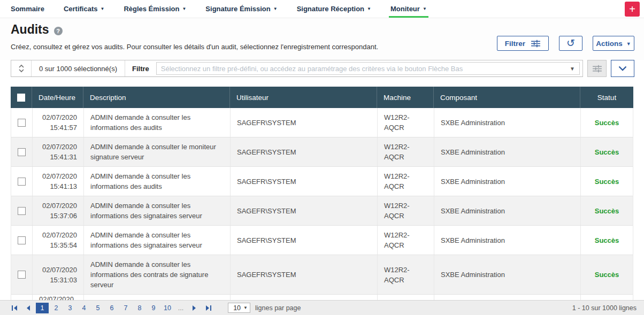 The width and height of the screenshot is (644, 315). Describe the element at coordinates (56, 308) in the screenshot. I see `page-button: 2` at that location.